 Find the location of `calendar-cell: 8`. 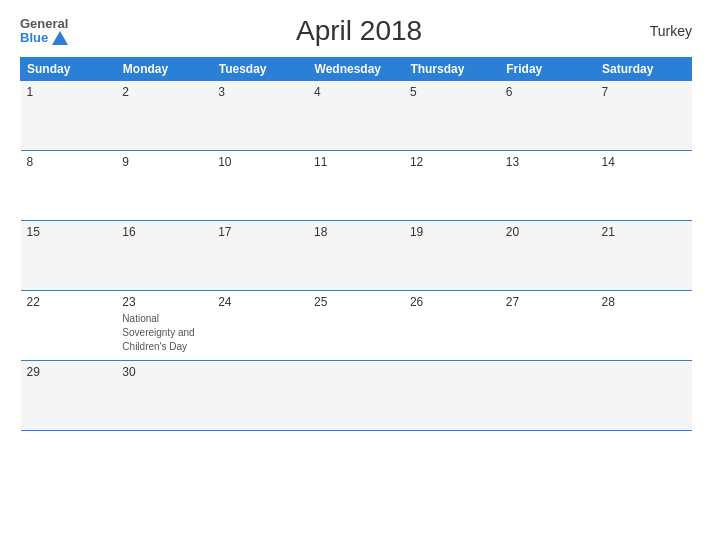

calendar-cell: 8 is located at coordinates (69, 186).